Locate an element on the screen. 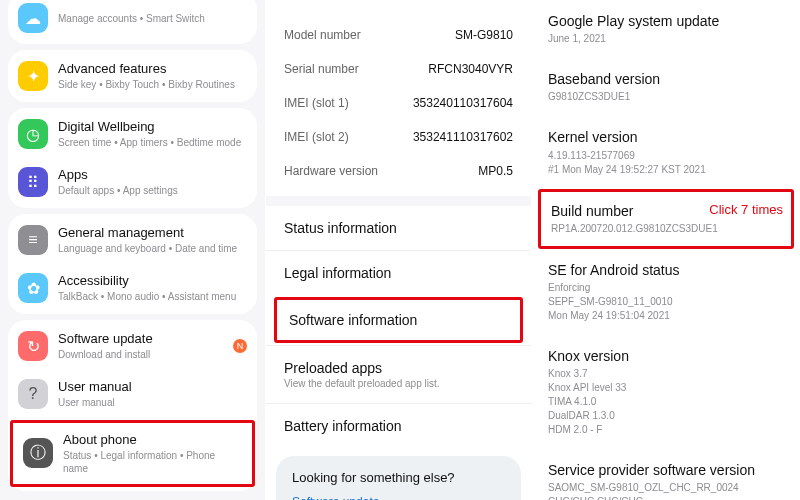 The width and height of the screenshot is (800, 500). item-sub: Default apps • App settings is located at coordinates (152, 190).